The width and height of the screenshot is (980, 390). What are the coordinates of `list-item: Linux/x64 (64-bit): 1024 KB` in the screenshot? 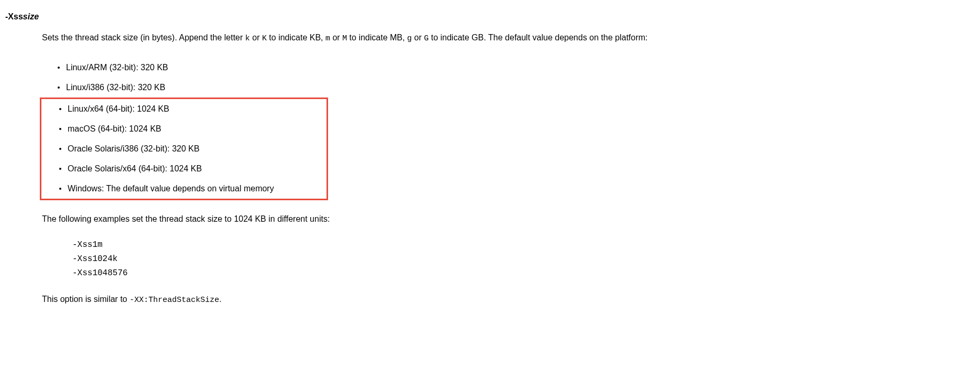 It's located at (185, 109).